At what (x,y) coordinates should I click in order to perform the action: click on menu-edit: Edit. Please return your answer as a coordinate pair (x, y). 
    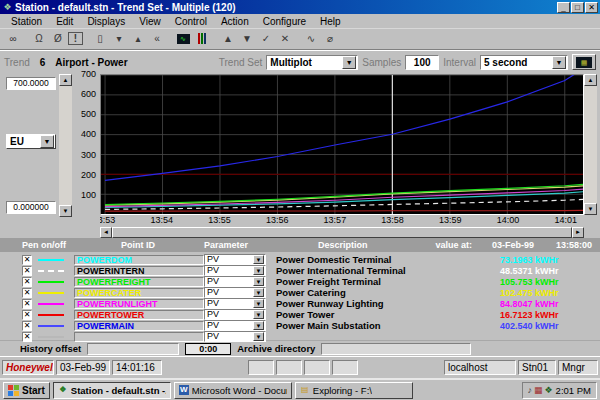
    Looking at the image, I should click on (64, 22).